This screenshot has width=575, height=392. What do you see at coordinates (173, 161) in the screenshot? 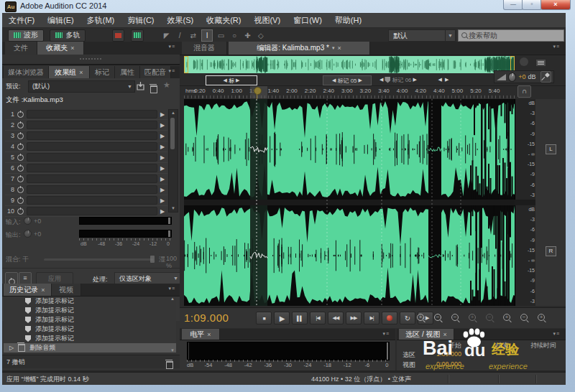
I see `effects-scrollbar: ▲ ▼` at bounding box center [173, 161].